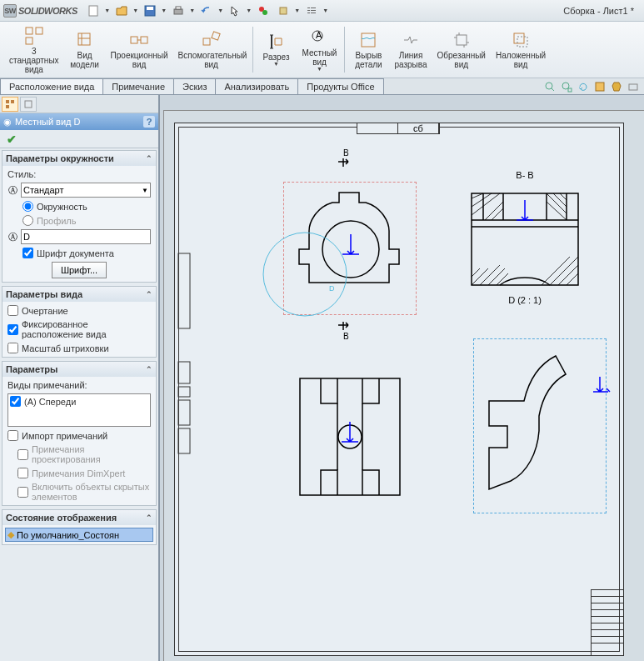 The width and height of the screenshot is (644, 661). What do you see at coordinates (79, 518) in the screenshot?
I see `section-header: Состояние отображения⌃` at bounding box center [79, 518].